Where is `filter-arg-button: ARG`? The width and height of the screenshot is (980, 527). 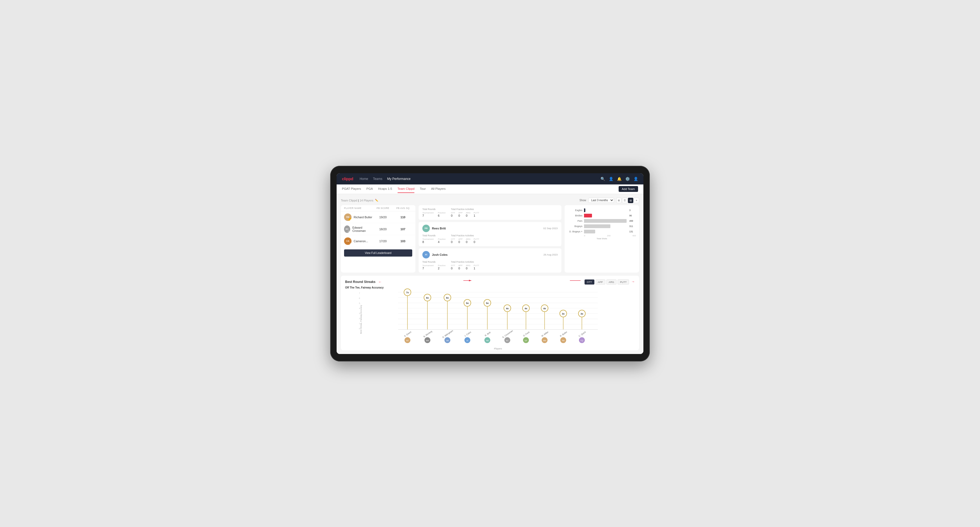
filter-arg-button: ARG is located at coordinates (612, 282).